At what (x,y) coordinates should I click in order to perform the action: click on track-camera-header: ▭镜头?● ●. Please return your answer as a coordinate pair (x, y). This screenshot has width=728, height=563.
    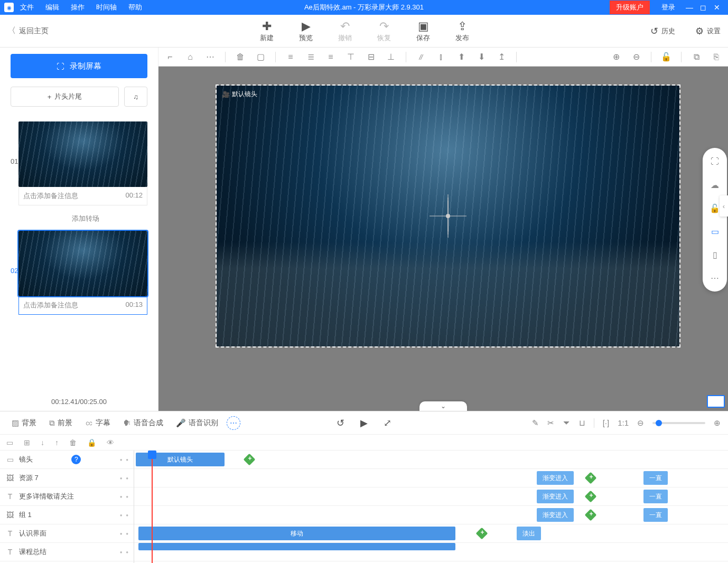
    Looking at the image, I should click on (67, 459).